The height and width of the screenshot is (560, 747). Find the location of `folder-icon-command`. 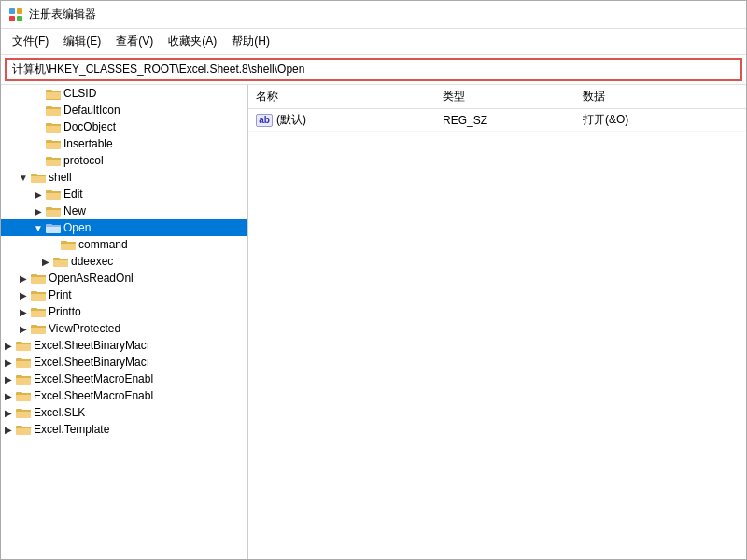

folder-icon-command is located at coordinates (68, 245).